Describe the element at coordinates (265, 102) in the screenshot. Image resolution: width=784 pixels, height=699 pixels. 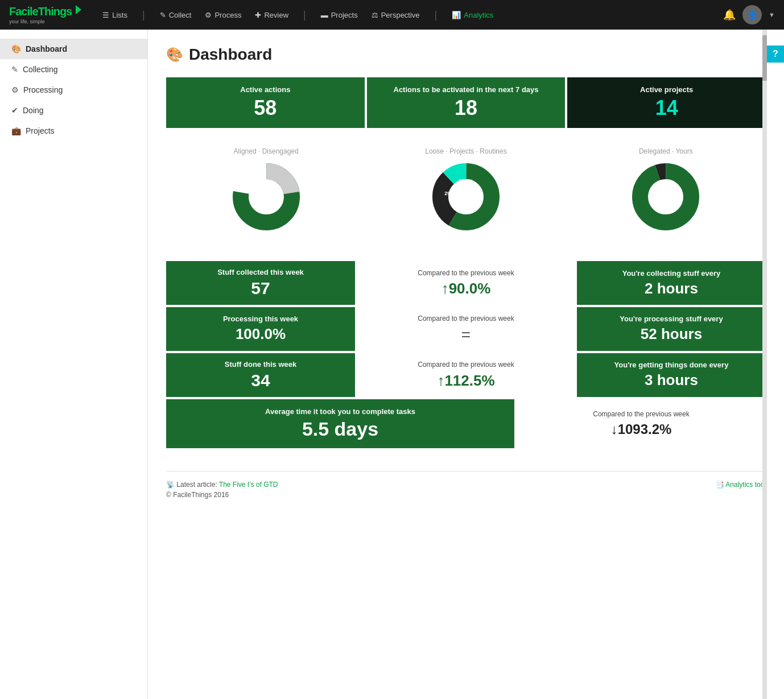
I see `active-actions-card: Active actions 58` at that location.